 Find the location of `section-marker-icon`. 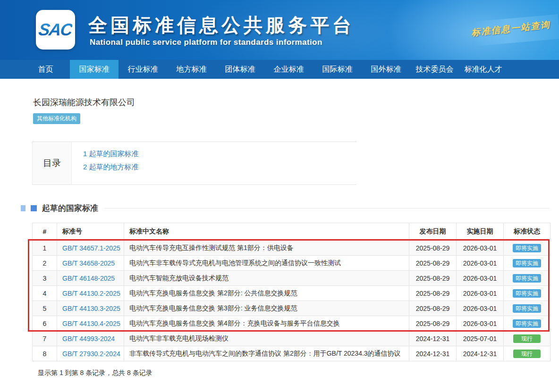

section-marker-icon is located at coordinates (34, 209).